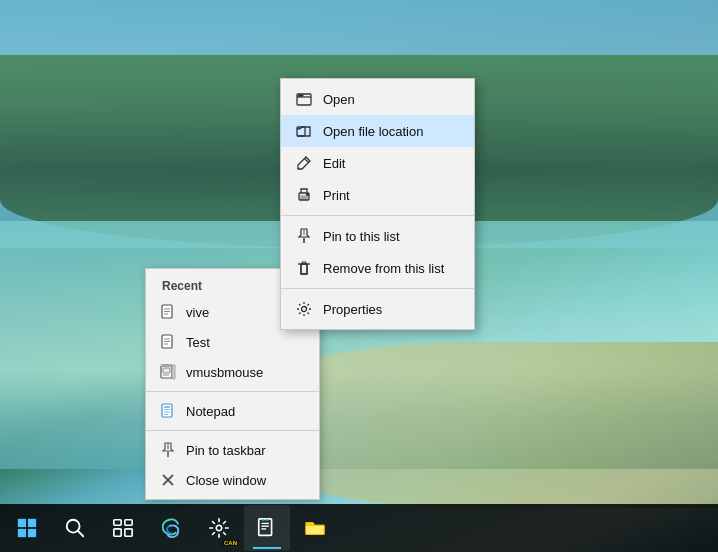  Describe the element at coordinates (352, 310) in the screenshot. I see `properties-label: Properties` at that location.